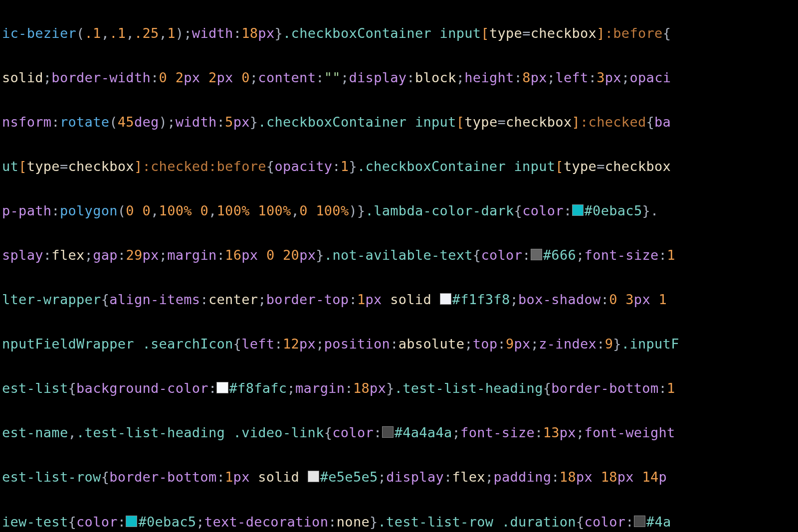 The width and height of the screenshot is (798, 532). What do you see at coordinates (400, 78) in the screenshot?
I see `code-line: solid;border-width:0 2px 2px 0;content:"…` at bounding box center [400, 78].